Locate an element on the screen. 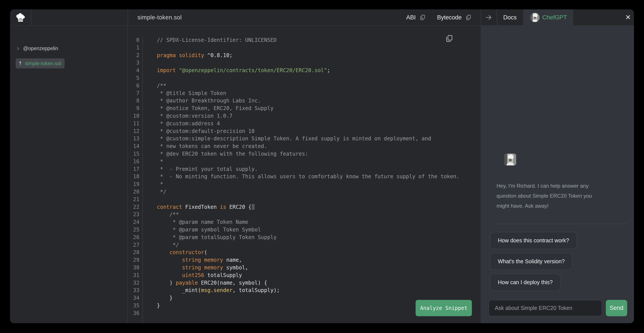  chat-divider is located at coordinates (562, 224).